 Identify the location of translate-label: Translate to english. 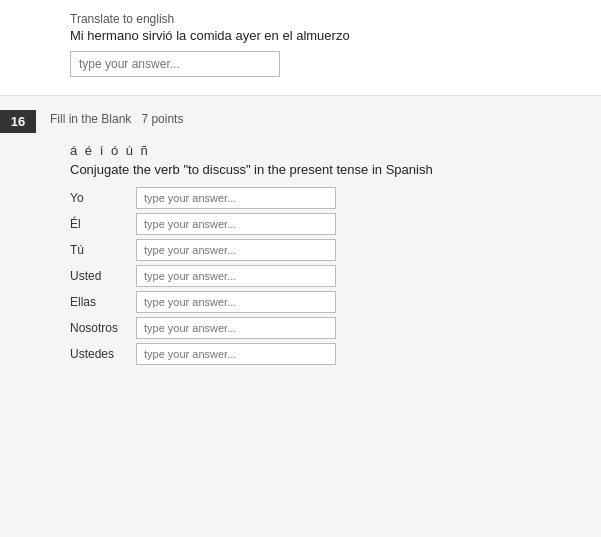
(328, 19).